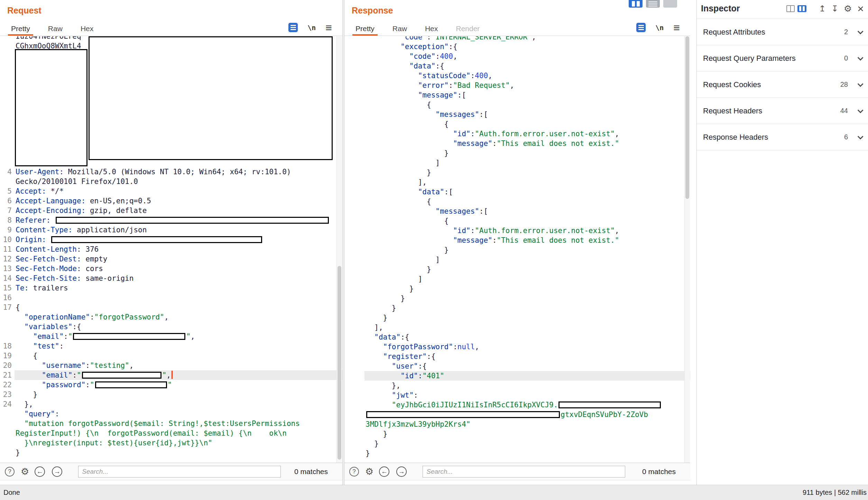  Describe the element at coordinates (171, 356) in the screenshot. I see `code-line: 19 {` at that location.